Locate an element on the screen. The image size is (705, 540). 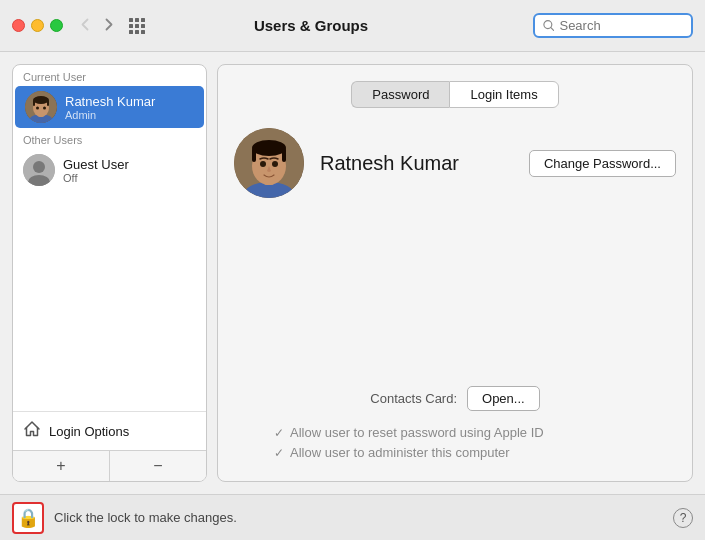
lock-icon: 🔒 is located at coordinates (28, 518).